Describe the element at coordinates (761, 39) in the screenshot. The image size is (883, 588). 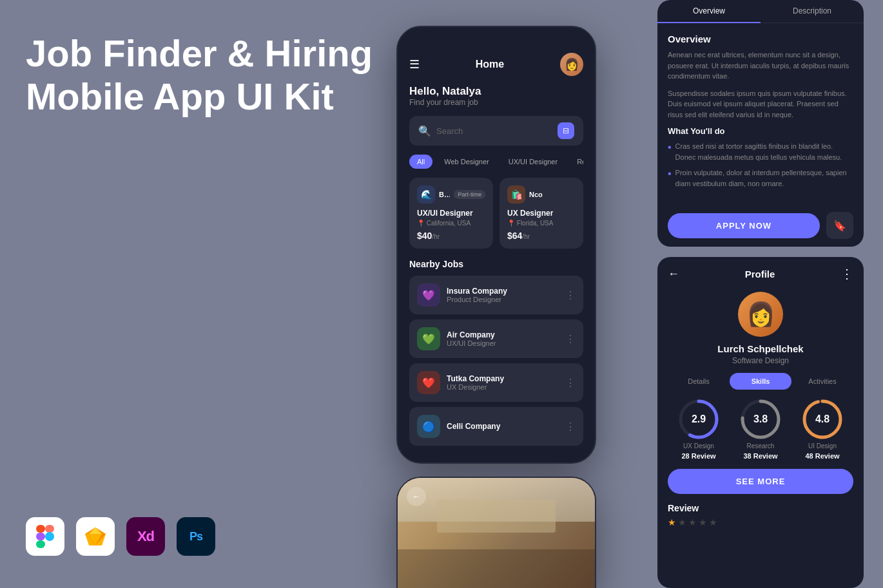
I see `overview-title: Overview` at that location.